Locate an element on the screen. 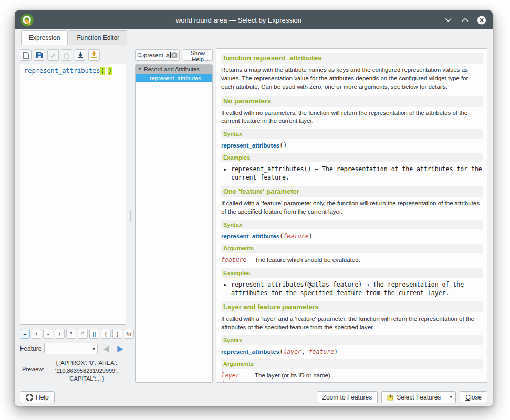  operator-plus-button: + is located at coordinates (37, 334).